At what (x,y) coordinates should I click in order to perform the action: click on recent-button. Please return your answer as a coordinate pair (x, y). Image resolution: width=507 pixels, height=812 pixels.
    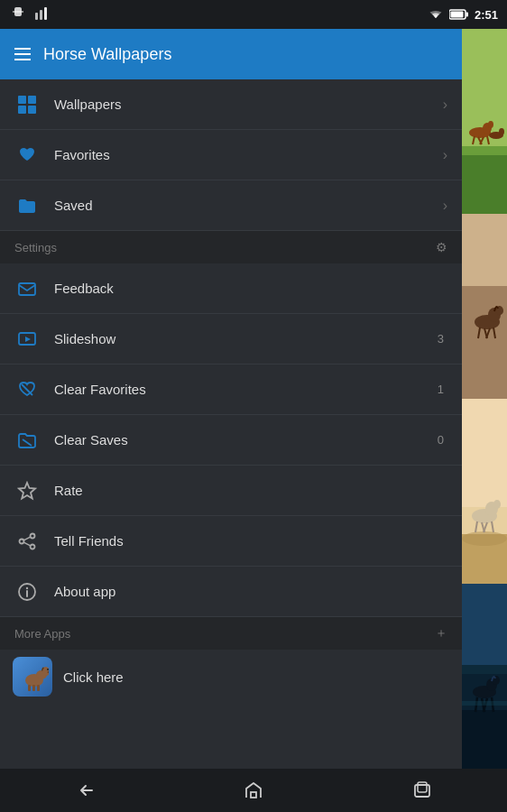
    Looking at the image, I should click on (422, 790).